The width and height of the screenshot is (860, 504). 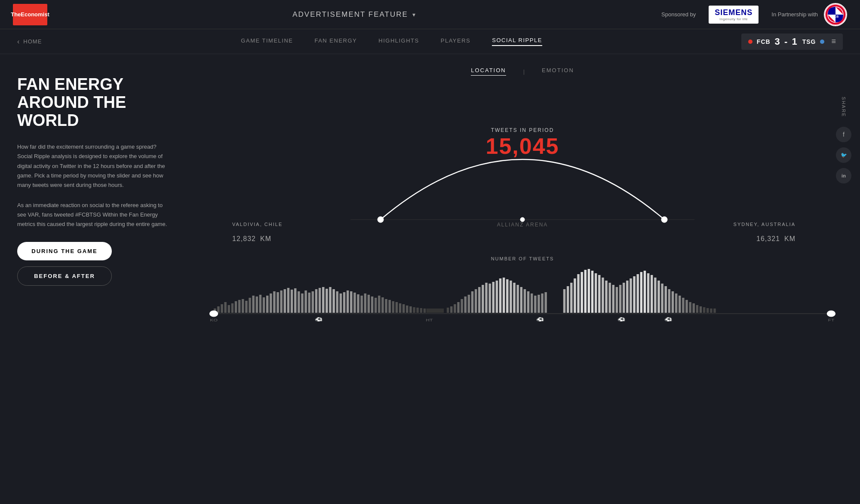 I want to click on nav-social-ripple: SOCIAL RIPPLE, so click(x=517, y=41).